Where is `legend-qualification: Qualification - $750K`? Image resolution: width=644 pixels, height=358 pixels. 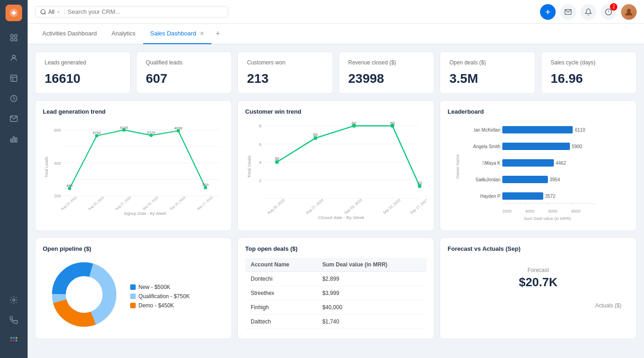 legend-qualification: Qualification - $750K is located at coordinates (160, 296).